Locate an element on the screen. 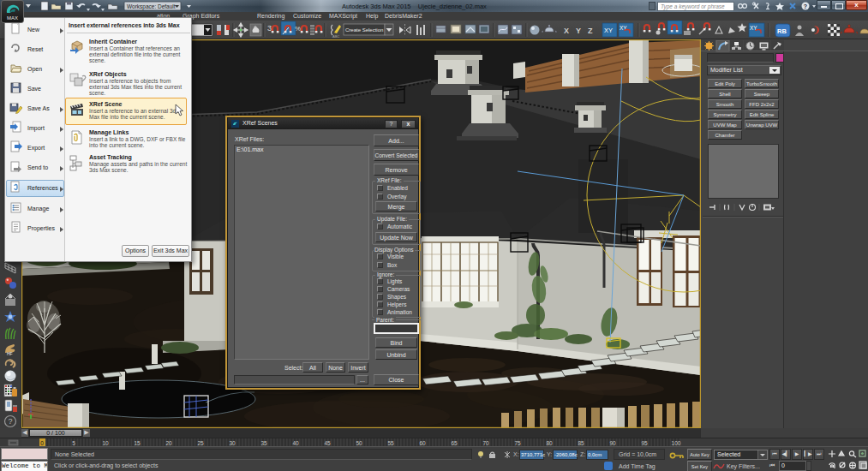 The width and height of the screenshot is (868, 471). svg-text: 85 is located at coordinates (581, 444).